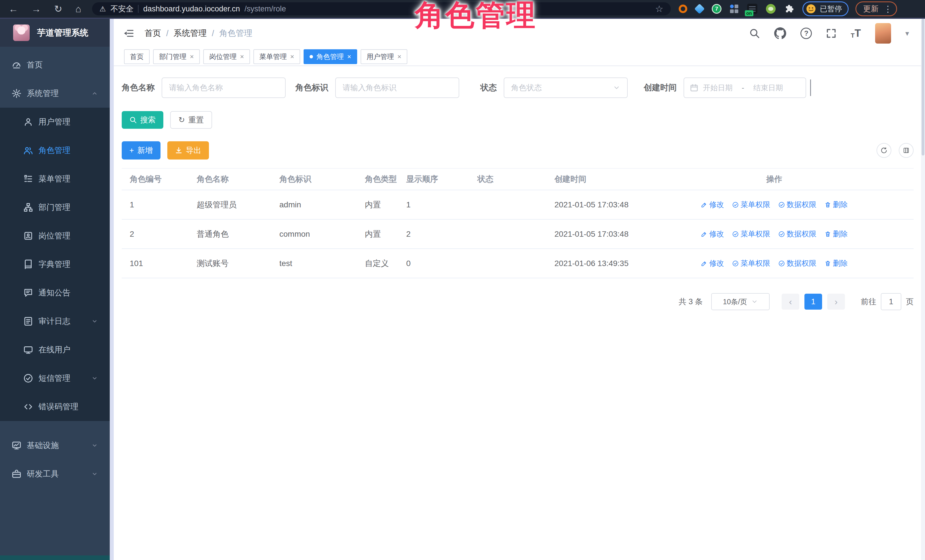 The image size is (925, 560). I want to click on extension-monkey-icon, so click(771, 9).